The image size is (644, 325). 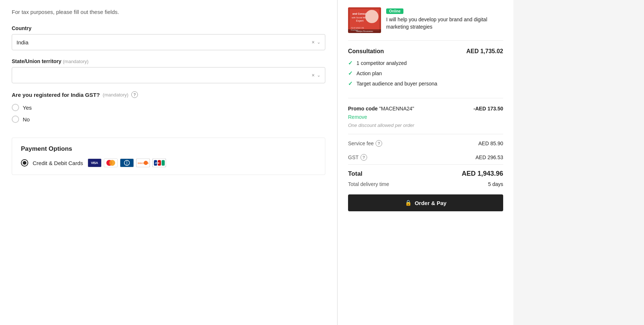 What do you see at coordinates (491, 143) in the screenshot?
I see `service-fee-value: AED 85.90` at bounding box center [491, 143].